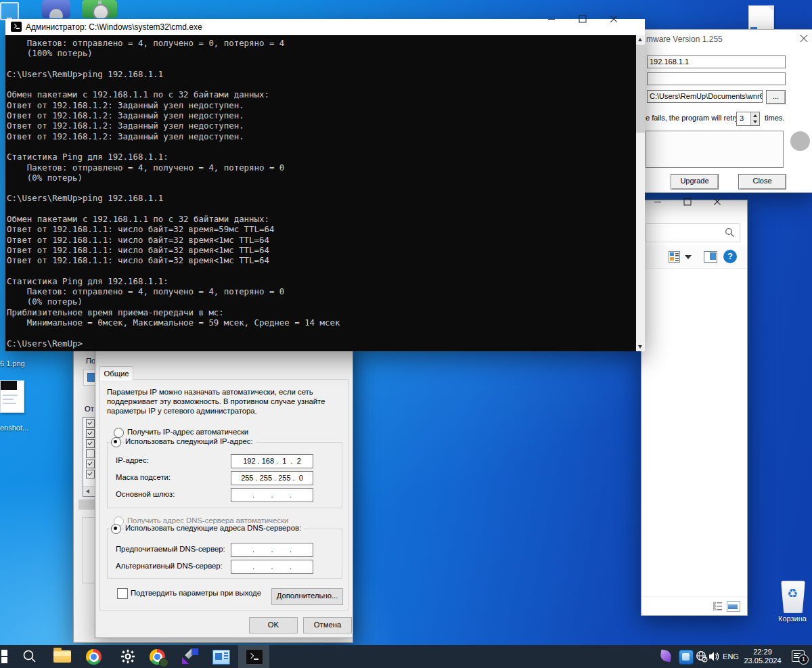 The height and width of the screenshot is (668, 812). I want to click on tray-network-icon, so click(702, 656).